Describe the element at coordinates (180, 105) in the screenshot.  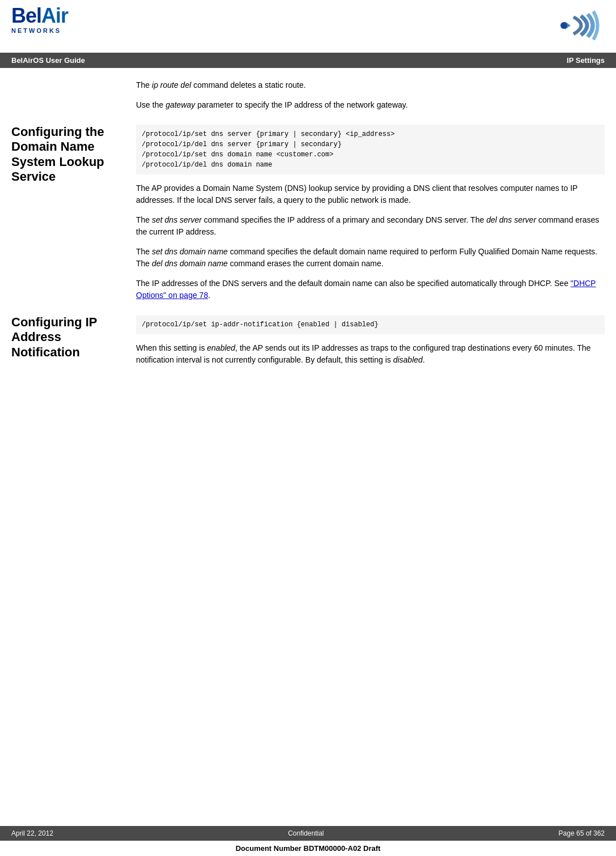
I see `term-gateway: gateway` at that location.